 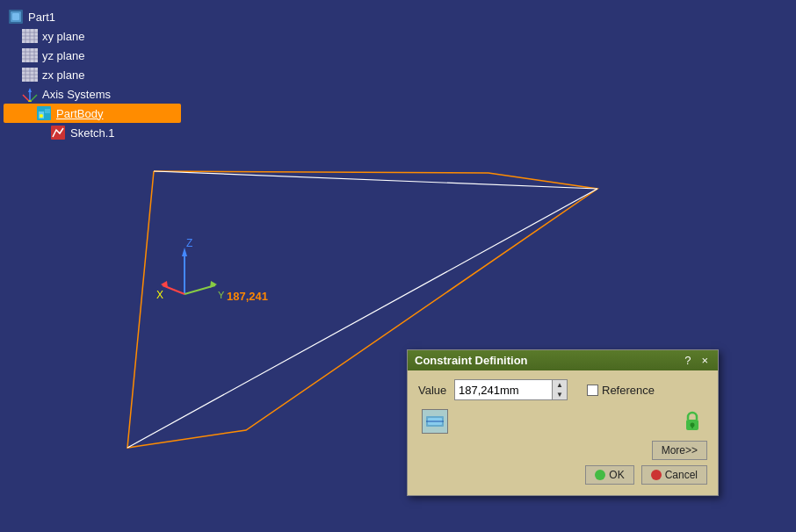 I want to click on dialog-titlebar: Constraint Definition ? ×, so click(x=562, y=360).